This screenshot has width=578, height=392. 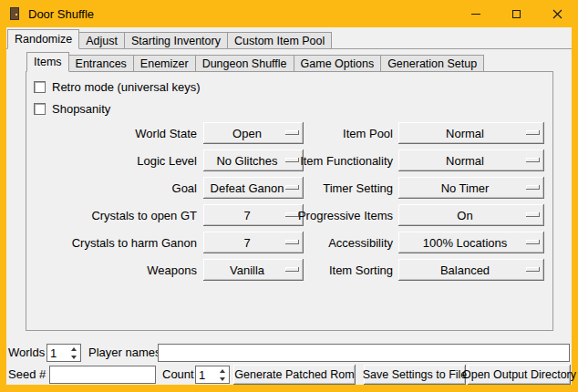 I want to click on world-state-label: World State, so click(x=115, y=133).